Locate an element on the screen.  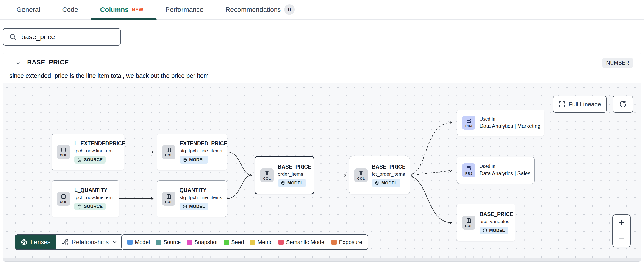
lineage-node-base-price-fct-order-items: COL BASE_PRICE fct_order_items MODEL is located at coordinates (380, 175).